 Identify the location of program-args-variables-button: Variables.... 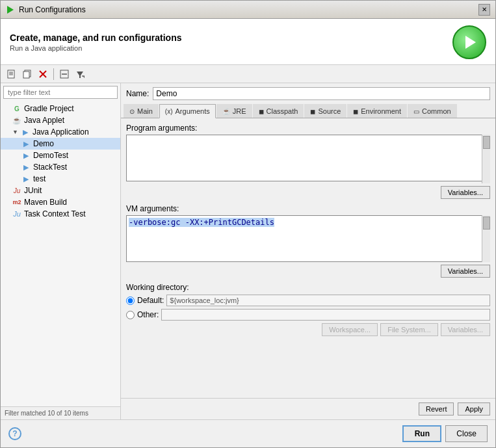
(465, 192).